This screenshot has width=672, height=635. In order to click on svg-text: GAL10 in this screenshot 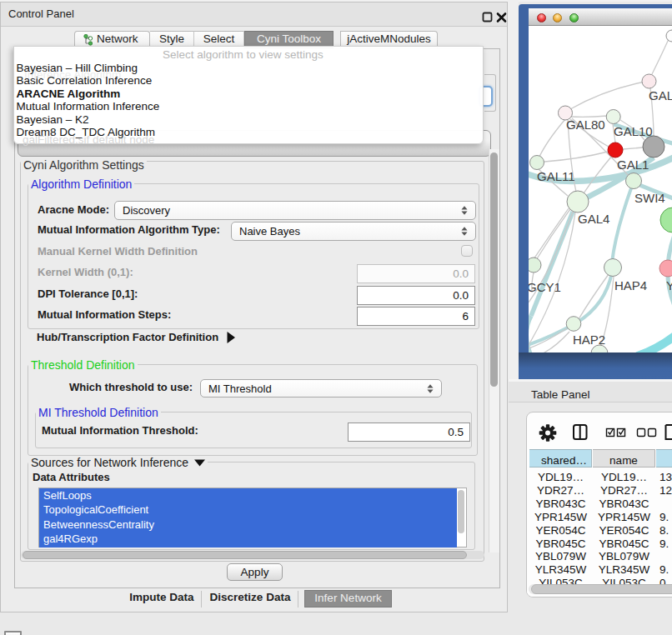, I will do `click(634, 132)`.